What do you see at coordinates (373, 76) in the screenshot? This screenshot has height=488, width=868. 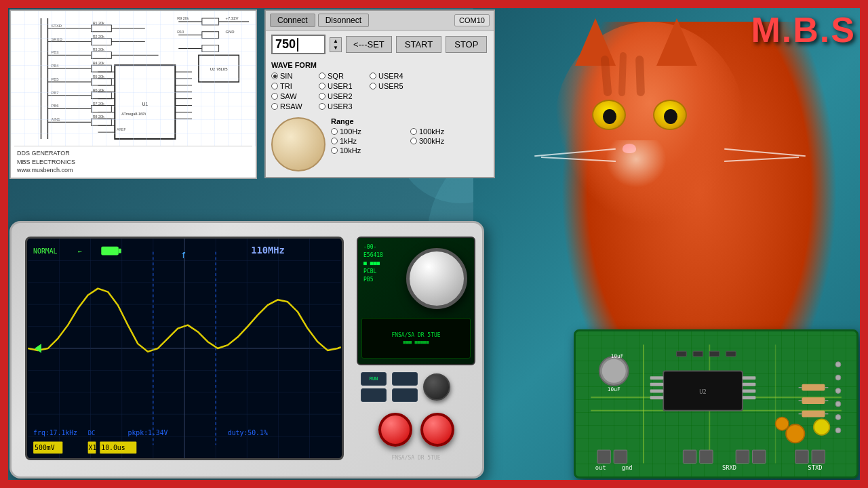 I see `user4-radio` at bounding box center [373, 76].